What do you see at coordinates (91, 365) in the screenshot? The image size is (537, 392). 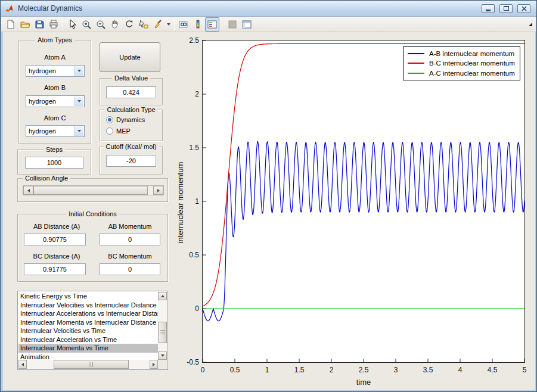 I see `horizontal-scroll-thumb` at bounding box center [91, 365].